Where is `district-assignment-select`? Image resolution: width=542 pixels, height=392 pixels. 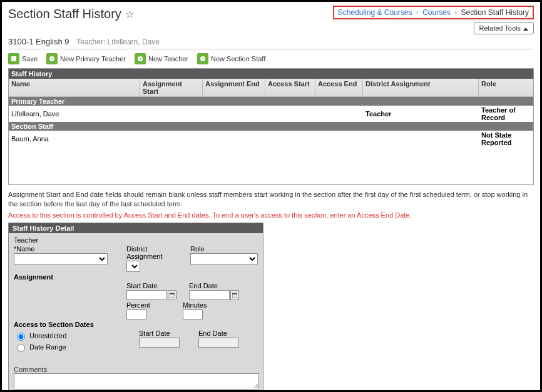
district-assignment-select is located at coordinates (133, 266).